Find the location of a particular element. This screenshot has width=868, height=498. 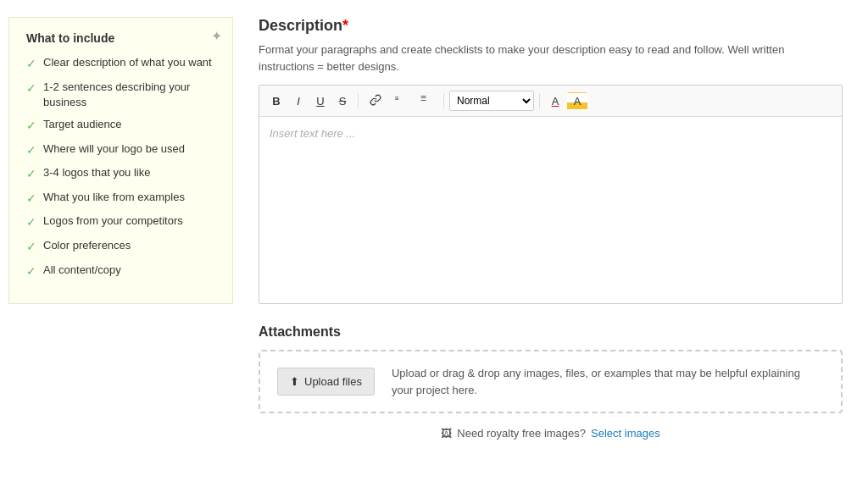

section-title: Description* is located at coordinates (551, 25).